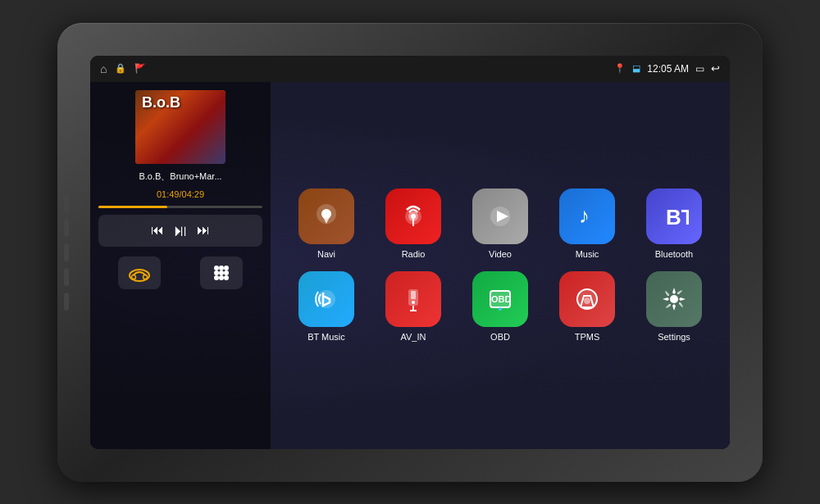 The height and width of the screenshot is (504, 820). I want to click on navi-pin-svg, so click(326, 216).